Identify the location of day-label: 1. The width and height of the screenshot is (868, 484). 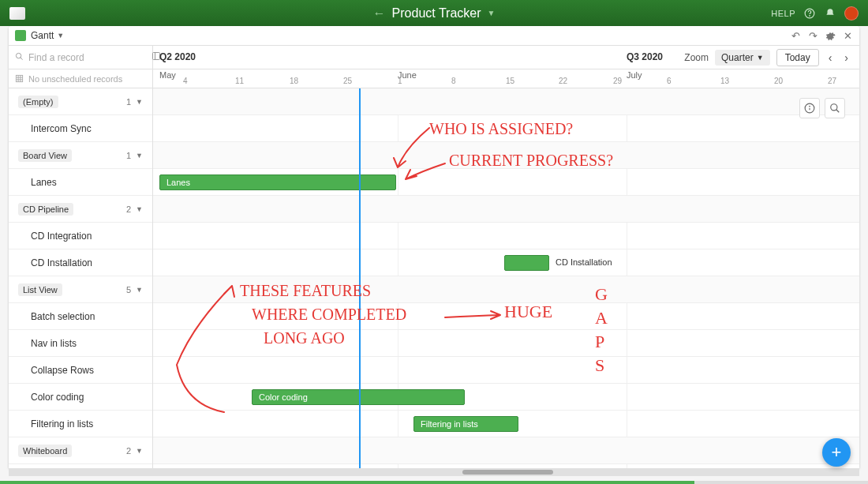
(400, 81).